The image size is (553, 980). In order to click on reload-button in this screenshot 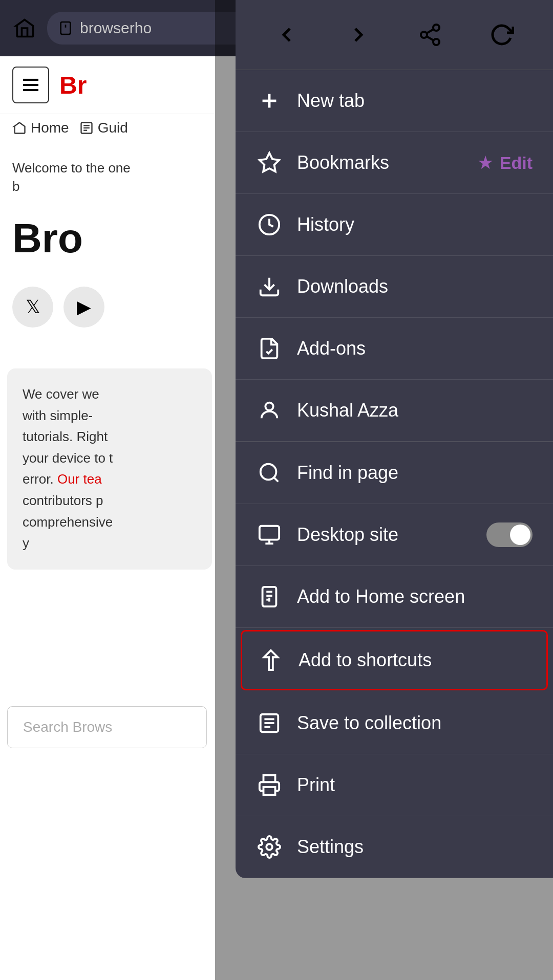, I will do `click(502, 35)`.